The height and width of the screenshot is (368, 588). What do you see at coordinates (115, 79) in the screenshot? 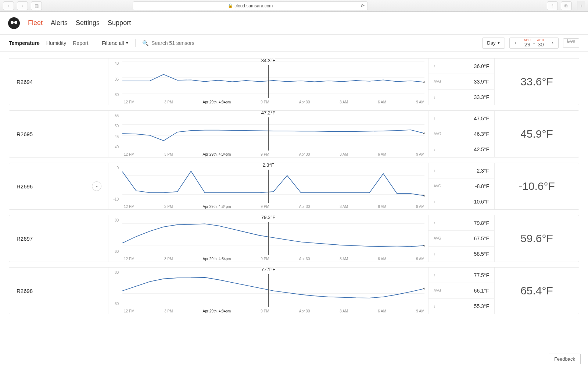
I see `y-axis-ticks: 403530` at bounding box center [115, 79].